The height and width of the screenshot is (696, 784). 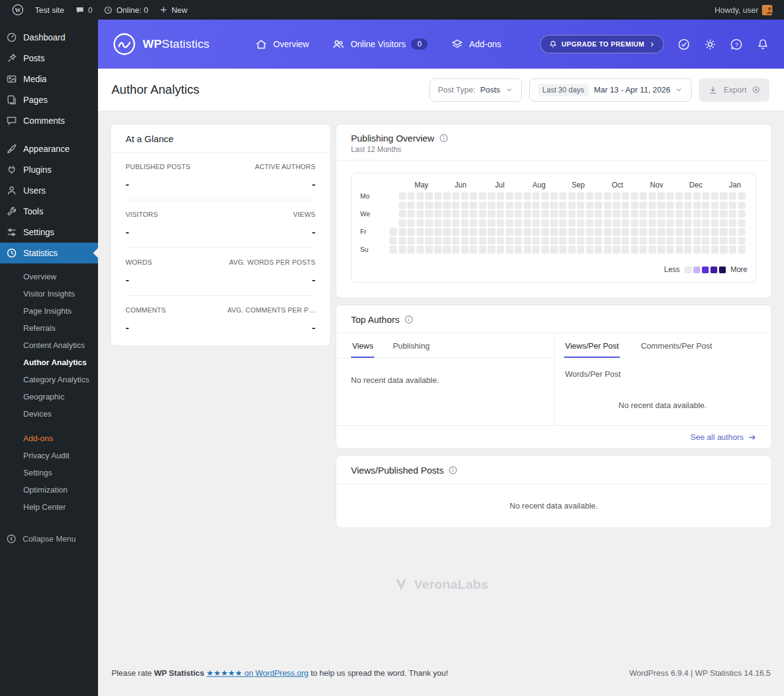 What do you see at coordinates (380, 44) in the screenshot?
I see `nav-online-visitors: Online Visitors 0` at bounding box center [380, 44].